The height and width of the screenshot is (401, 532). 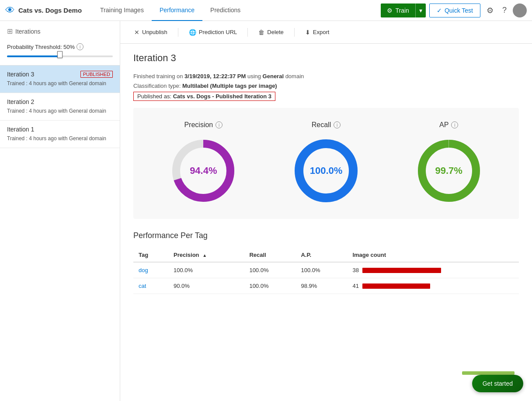 What do you see at coordinates (151, 270) in the screenshot?
I see `tag-dog: dog` at bounding box center [151, 270].